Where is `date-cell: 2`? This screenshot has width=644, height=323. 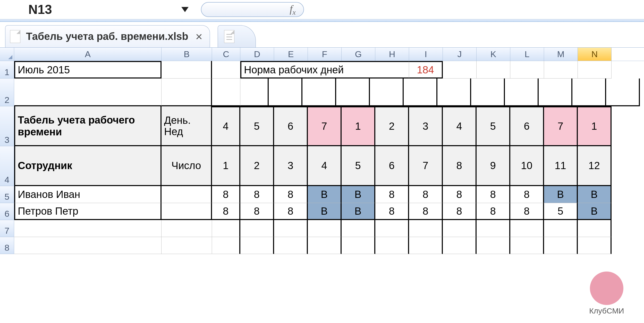 date-cell: 2 is located at coordinates (257, 166).